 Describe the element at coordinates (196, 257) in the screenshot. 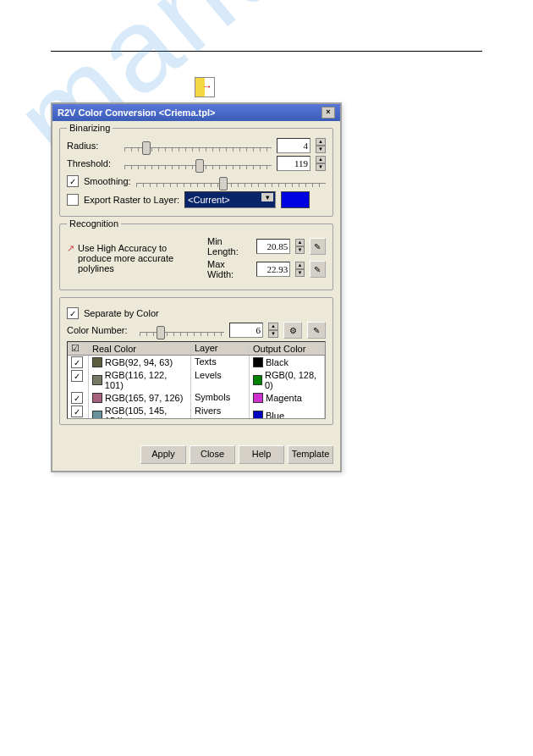

I see `recognition-group: Recognition ↗ Use High Accuracy to produ…` at that location.